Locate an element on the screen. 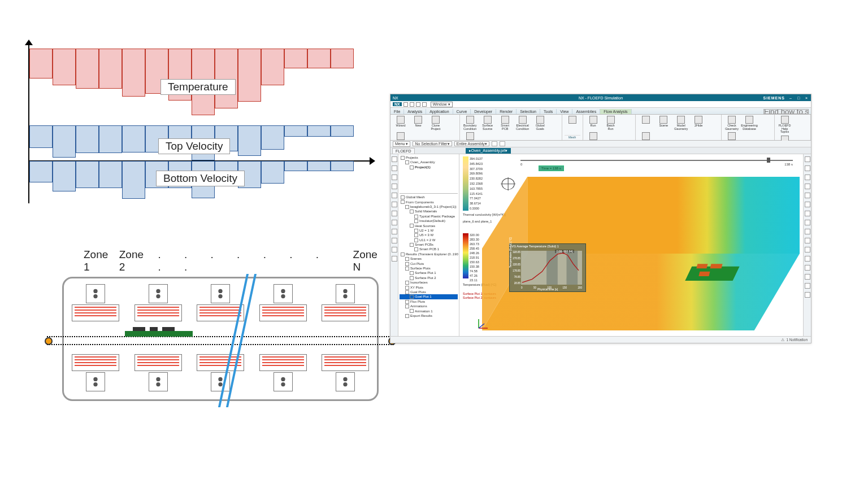  tree-item: Animation 1 is located at coordinates (428, 311).